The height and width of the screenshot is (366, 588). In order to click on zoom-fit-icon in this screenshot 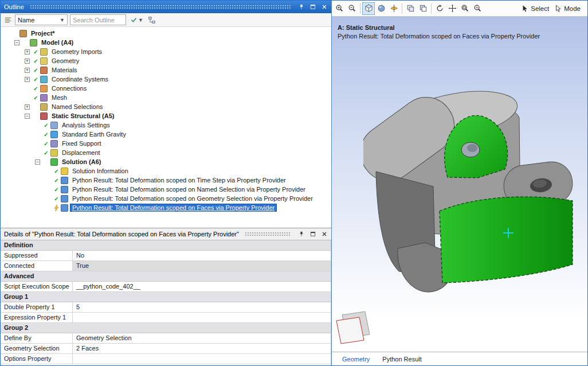, I will do `click(477, 9)`.